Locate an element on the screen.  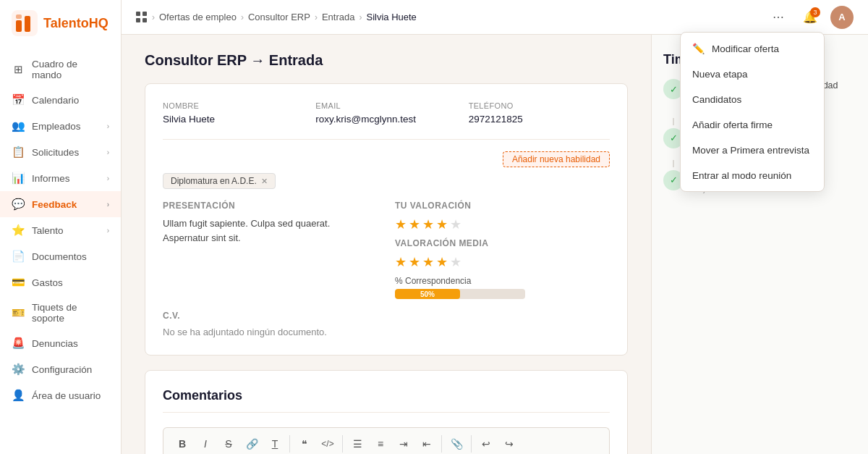
dropdown-item-edit: ✏️ Modificar oferta is located at coordinates (752, 49).